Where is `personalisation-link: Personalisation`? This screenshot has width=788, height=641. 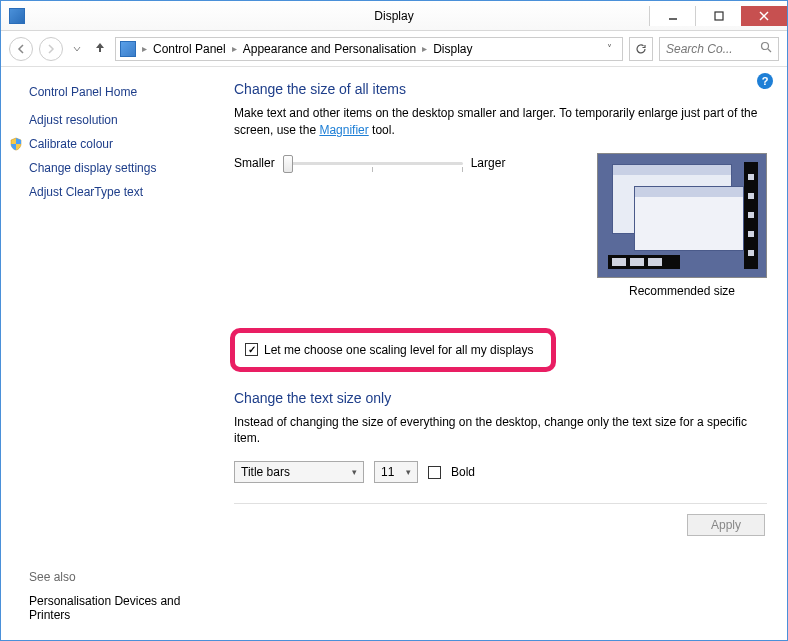 personalisation-link: Personalisation is located at coordinates (70, 601).